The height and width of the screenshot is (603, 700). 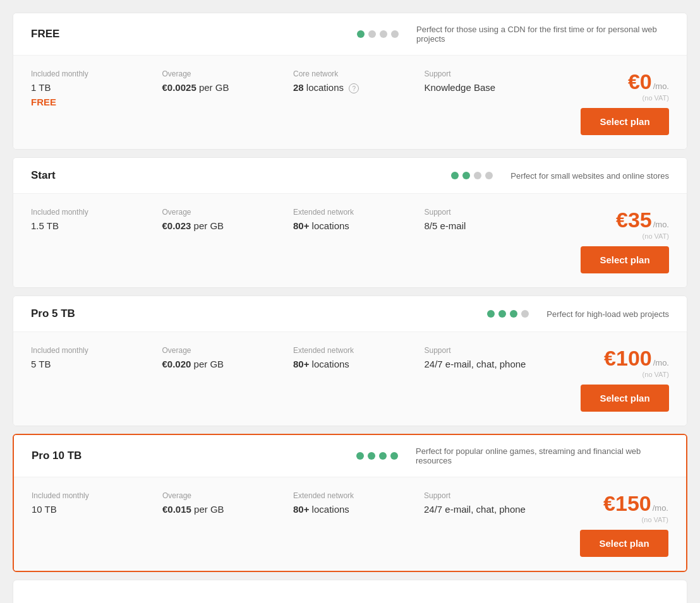 I want to click on price-block-start: €35 /mo. (no VAT), so click(x=643, y=224).